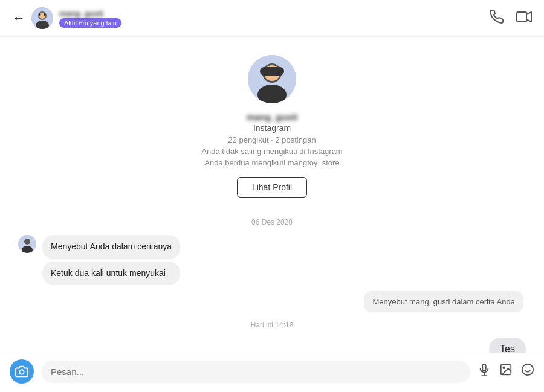 This screenshot has width=544, height=392. I want to click on call-button, so click(497, 18).